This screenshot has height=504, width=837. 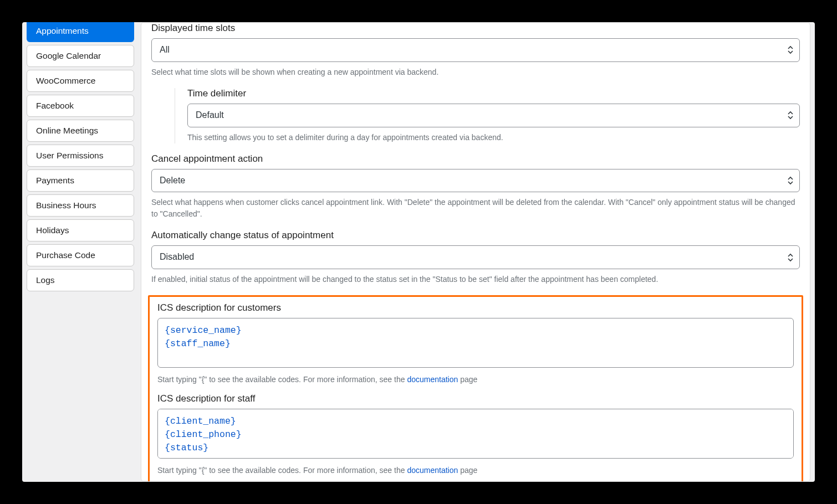 What do you see at coordinates (80, 255) in the screenshot?
I see `sidebar-item-purchase-code: Purchase Code` at bounding box center [80, 255].